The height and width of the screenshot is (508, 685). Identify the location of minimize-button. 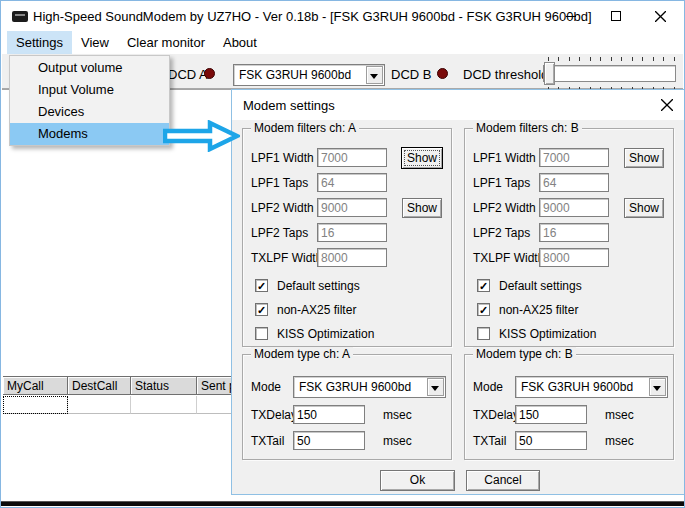
(570, 16).